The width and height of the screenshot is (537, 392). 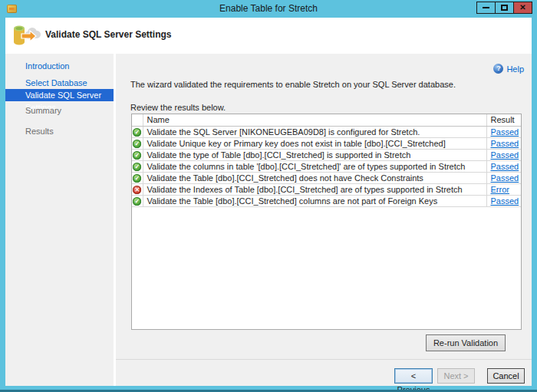 I want to click on footer-divider, so click(x=324, y=359).